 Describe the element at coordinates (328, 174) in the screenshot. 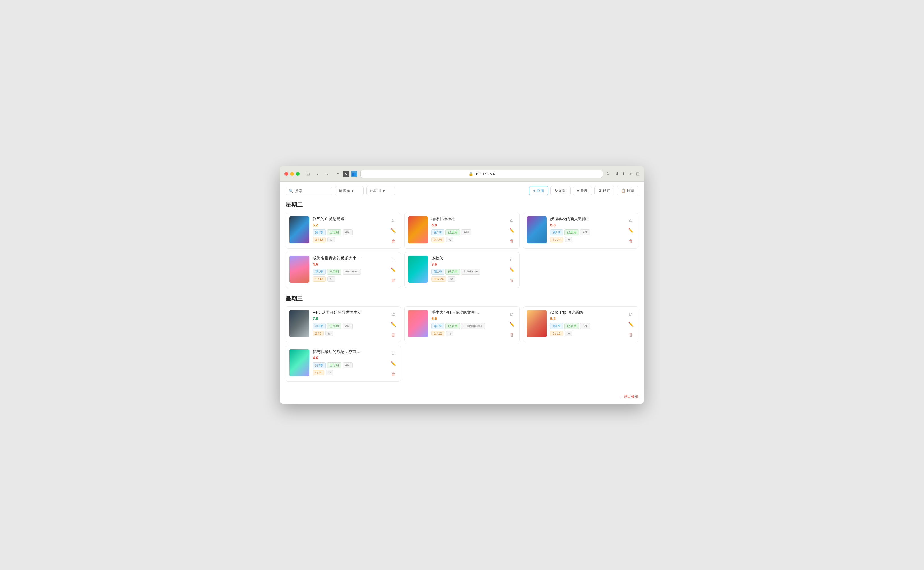

I see `forward-button: ›` at that location.